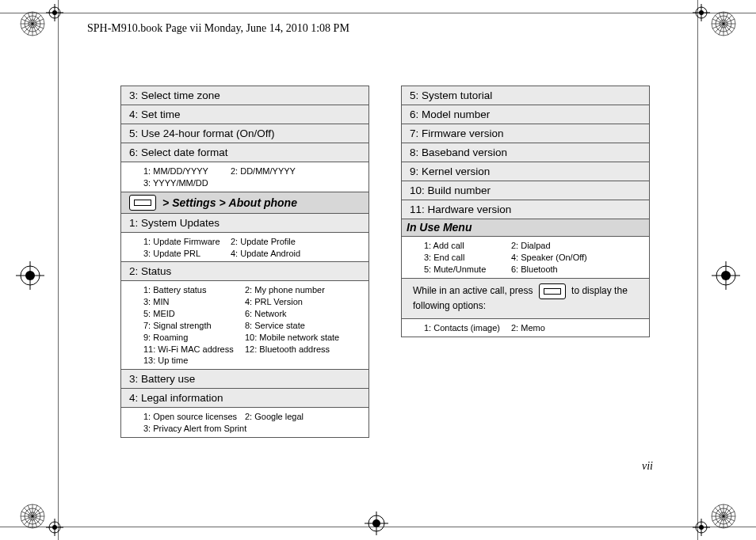  I want to click on list-item: 7: Firmware version, so click(525, 134).